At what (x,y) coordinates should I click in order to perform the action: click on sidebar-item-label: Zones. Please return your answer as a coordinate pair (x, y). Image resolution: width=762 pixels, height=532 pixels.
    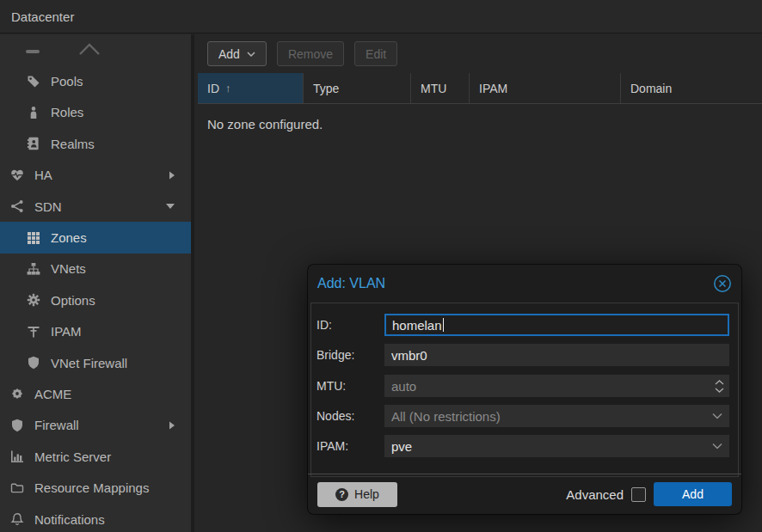
    Looking at the image, I should click on (69, 237).